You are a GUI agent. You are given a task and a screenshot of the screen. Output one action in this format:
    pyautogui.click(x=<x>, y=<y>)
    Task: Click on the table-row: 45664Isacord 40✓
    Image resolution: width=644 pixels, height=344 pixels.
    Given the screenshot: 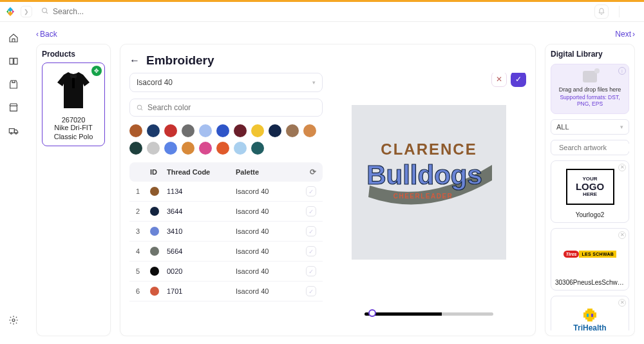 What is the action you would take?
    pyautogui.click(x=226, y=251)
    